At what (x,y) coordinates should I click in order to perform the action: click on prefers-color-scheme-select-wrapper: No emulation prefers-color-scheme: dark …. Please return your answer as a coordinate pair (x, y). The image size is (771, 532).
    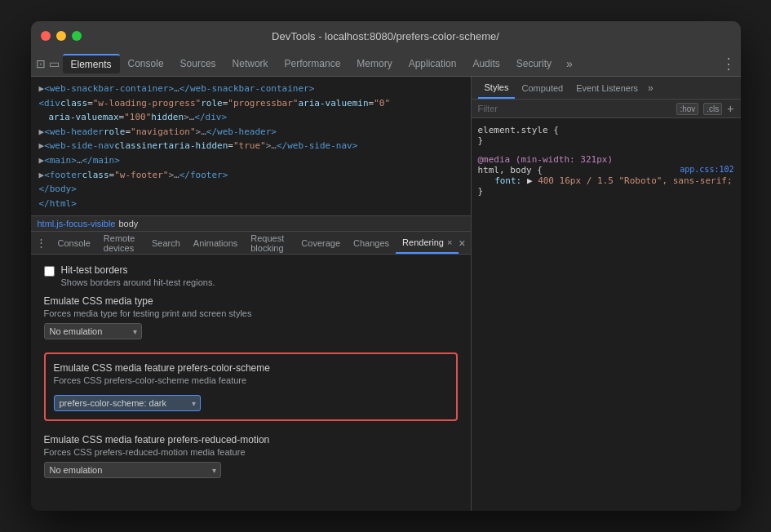
    Looking at the image, I should click on (127, 403).